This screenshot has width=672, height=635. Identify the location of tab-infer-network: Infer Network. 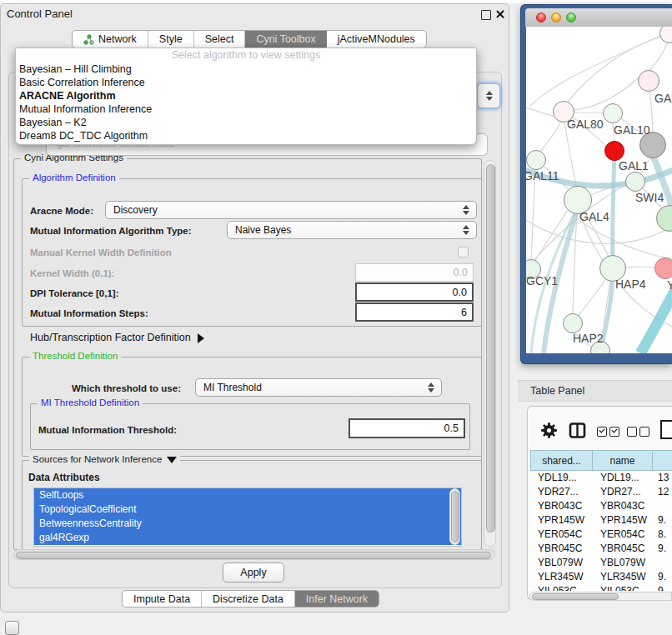
(337, 598).